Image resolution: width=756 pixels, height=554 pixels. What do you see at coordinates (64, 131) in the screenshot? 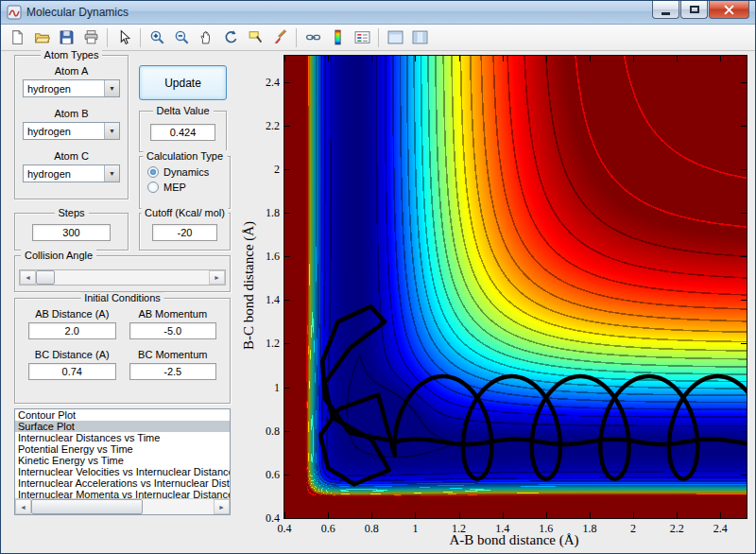
I see `atom-b-value: hydrogen` at bounding box center [64, 131].